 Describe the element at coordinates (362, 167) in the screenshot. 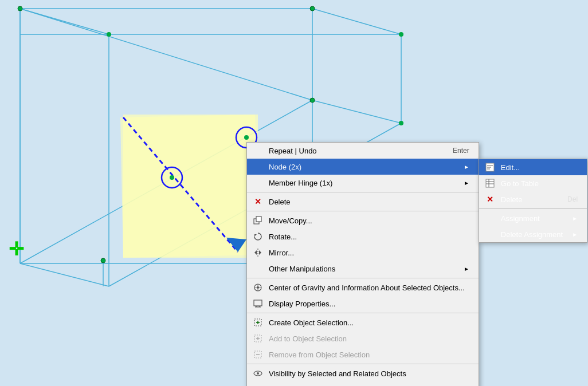

I see `node-label: Node (2x)` at that location.